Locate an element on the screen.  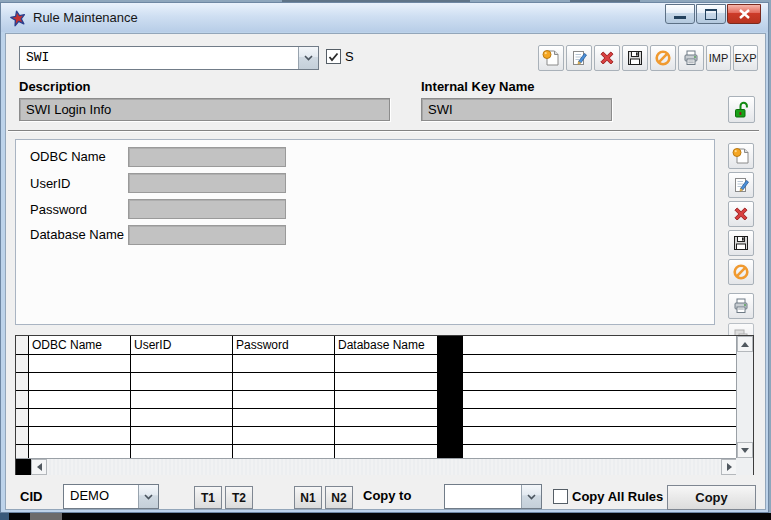
password-label: Password is located at coordinates (58, 210).